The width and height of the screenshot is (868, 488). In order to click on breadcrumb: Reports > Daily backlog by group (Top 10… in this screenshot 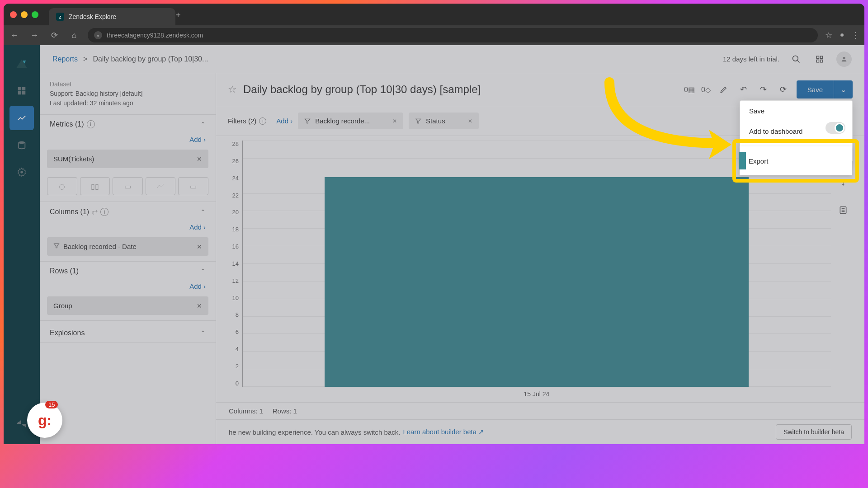, I will do `click(130, 59)`.